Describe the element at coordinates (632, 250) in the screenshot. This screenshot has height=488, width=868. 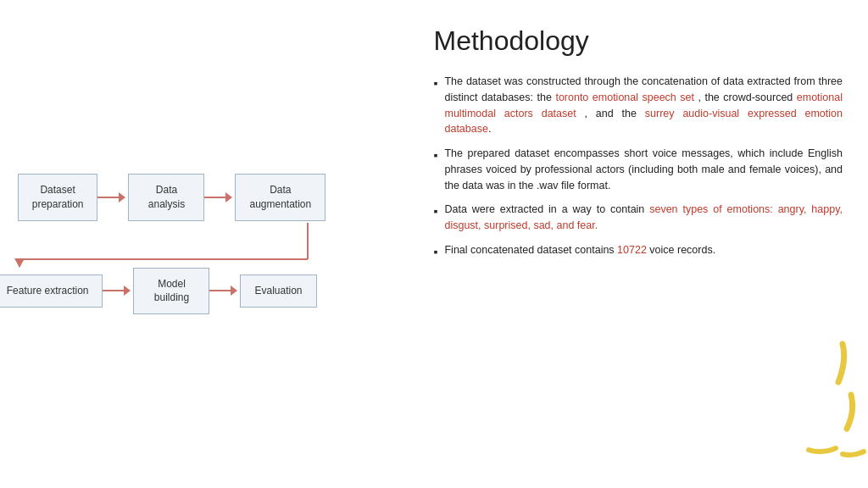
I see `highlight-count: 10722` at that location.